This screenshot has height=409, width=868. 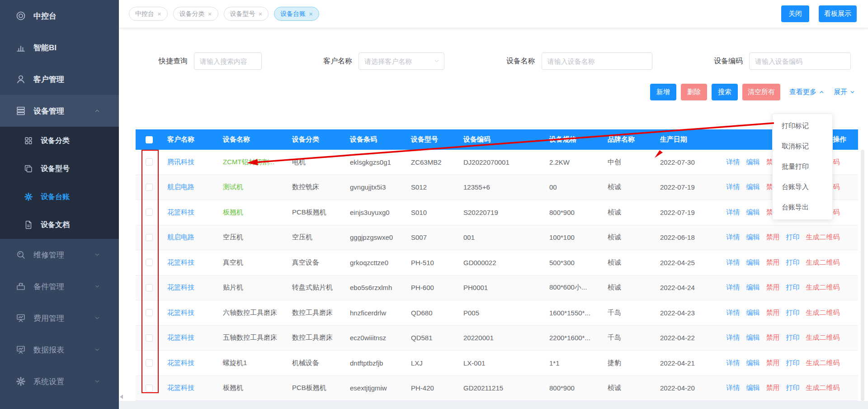 I want to click on clear-all-button: 清空所有, so click(x=761, y=92).